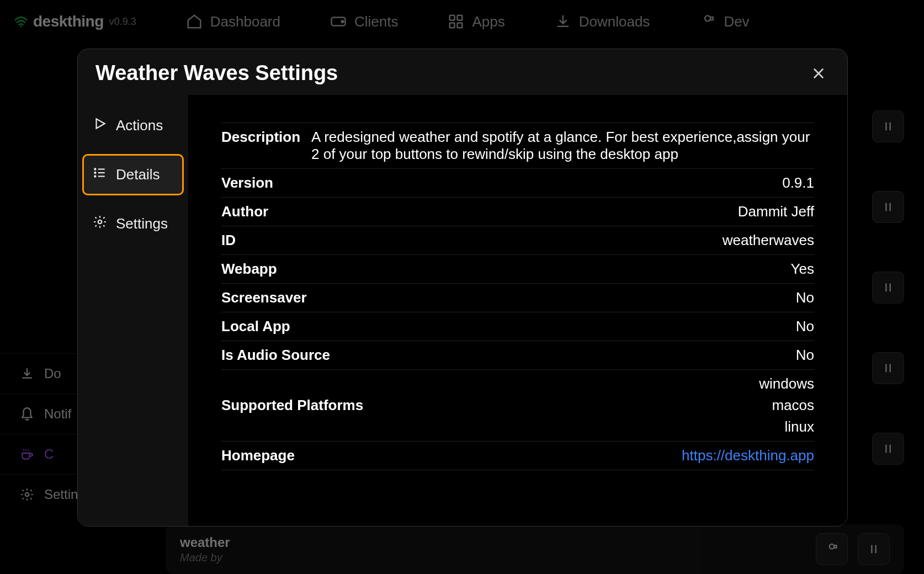 This screenshot has height=574, width=924. I want to click on nav-dashboard-label: Dashboard, so click(245, 22).